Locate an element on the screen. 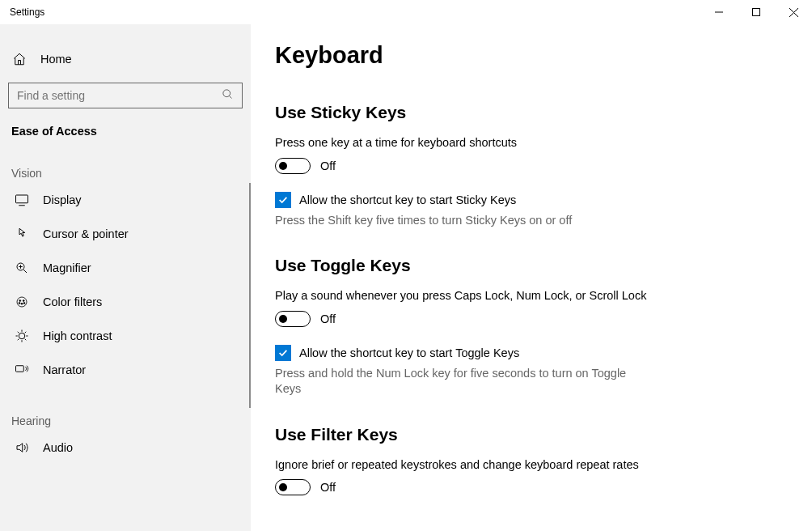 This screenshot has height=531, width=812. sidebar-item-cursor: Cursor & pointer is located at coordinates (126, 234).